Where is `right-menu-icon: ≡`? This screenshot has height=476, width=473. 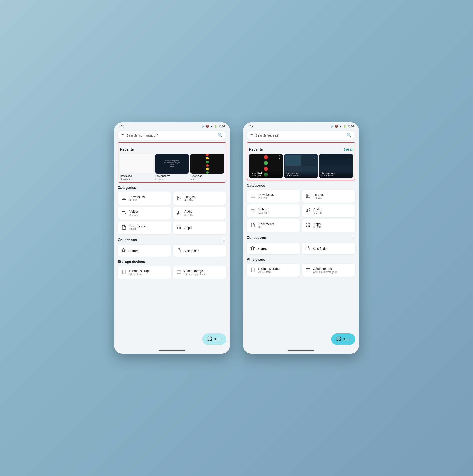
right-menu-icon: ≡ is located at coordinates (251, 136).